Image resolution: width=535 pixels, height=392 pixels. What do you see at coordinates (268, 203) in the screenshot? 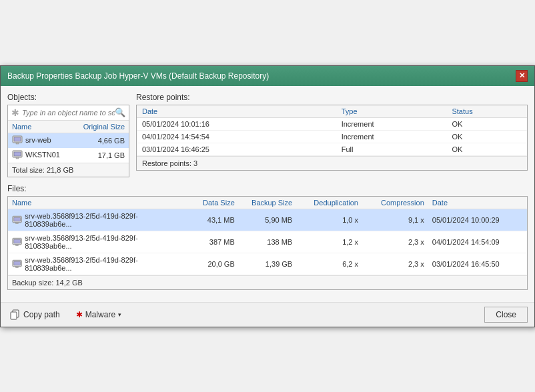
I see `files-col-backup-size: Backup Size` at bounding box center [268, 203].